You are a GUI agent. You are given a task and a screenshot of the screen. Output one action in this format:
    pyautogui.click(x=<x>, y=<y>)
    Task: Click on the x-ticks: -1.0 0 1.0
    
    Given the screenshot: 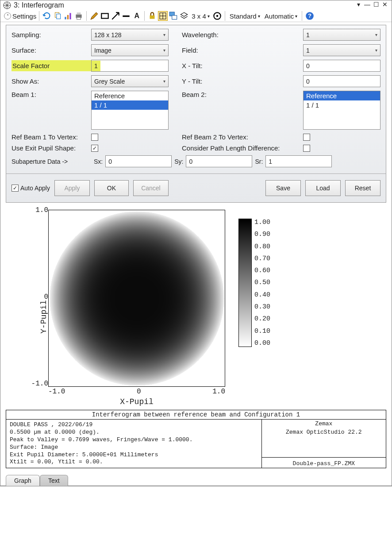 What is the action you would take?
    pyautogui.click(x=137, y=392)
    